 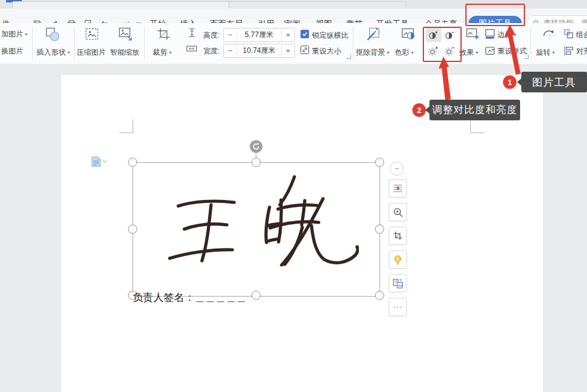 What do you see at coordinates (15, 34) in the screenshot?
I see `add-picture-button: 加图片` at bounding box center [15, 34].